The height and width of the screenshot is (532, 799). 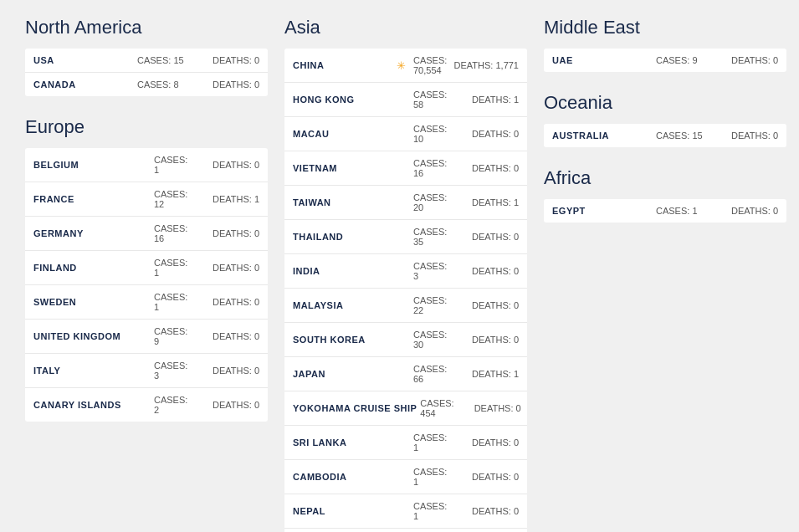 I want to click on table-row: SWEDENCASES: 1DEATHS: 0, so click(x=146, y=303).